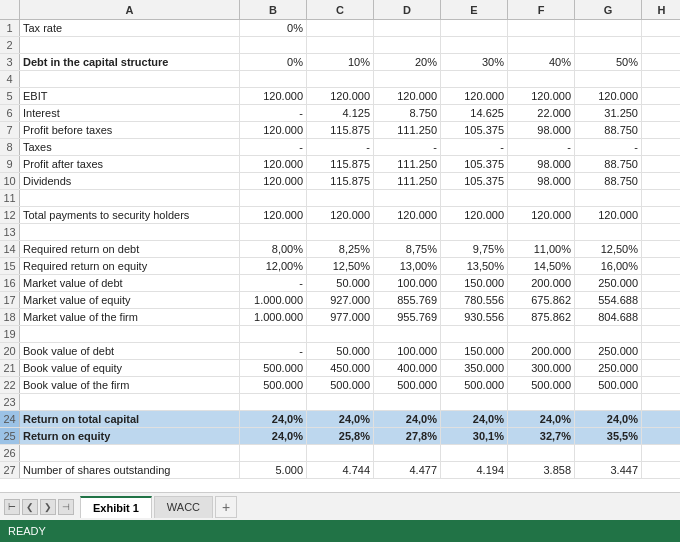 This screenshot has width=680, height=542. Describe the element at coordinates (608, 62) in the screenshot. I see `cell-3-g: 50%` at that location.